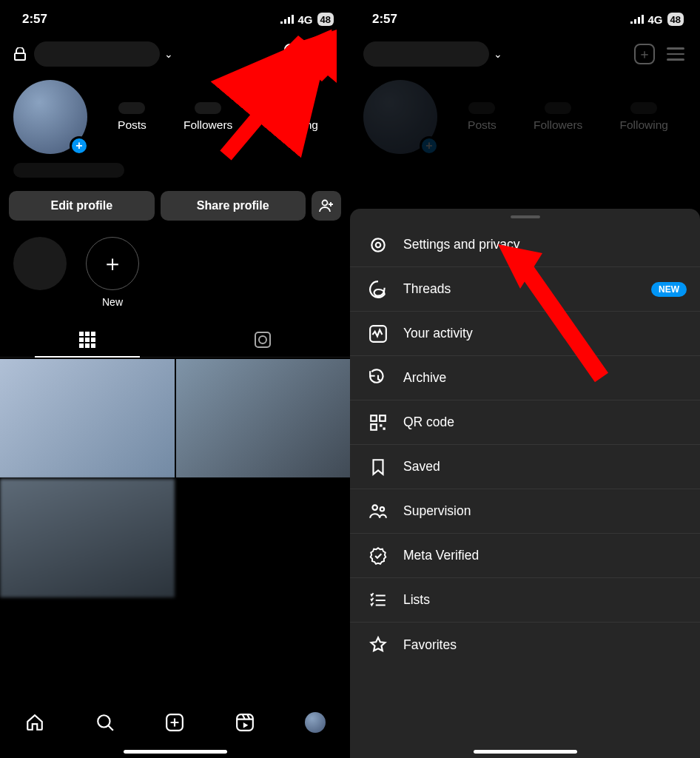 Image resolution: width=700 pixels, height=758 pixels. What do you see at coordinates (87, 340) in the screenshot?
I see `tab-grid` at bounding box center [87, 340].